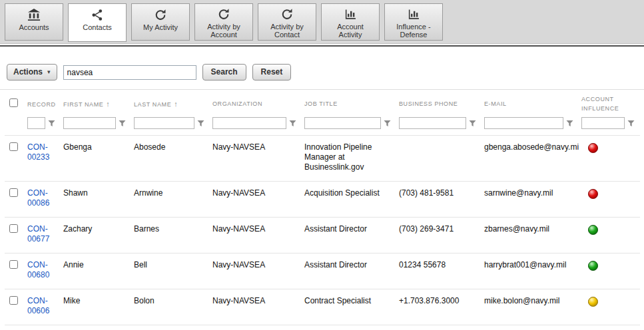  I want to click on filter-input-account-influence, so click(603, 123).